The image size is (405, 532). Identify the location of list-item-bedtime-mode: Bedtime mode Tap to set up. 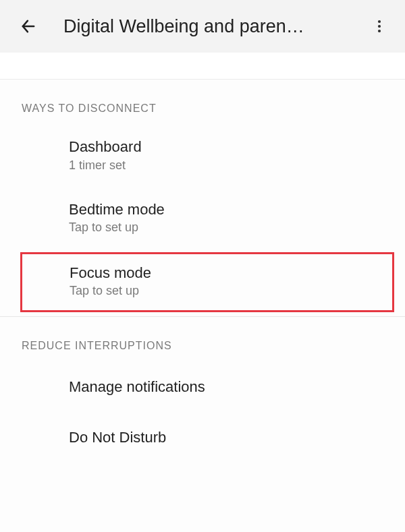
(202, 218).